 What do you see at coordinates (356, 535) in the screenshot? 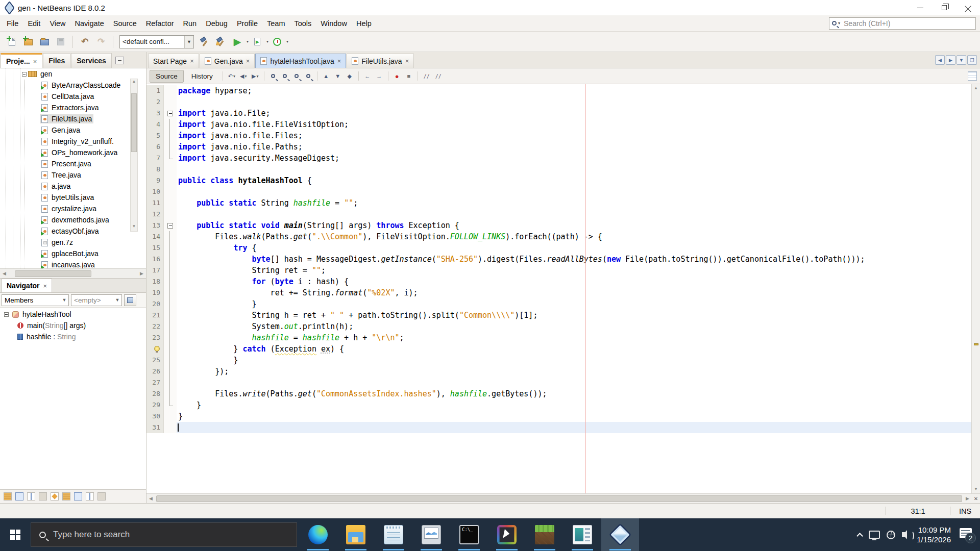
I see `taskbar-app-explorer` at bounding box center [356, 535].